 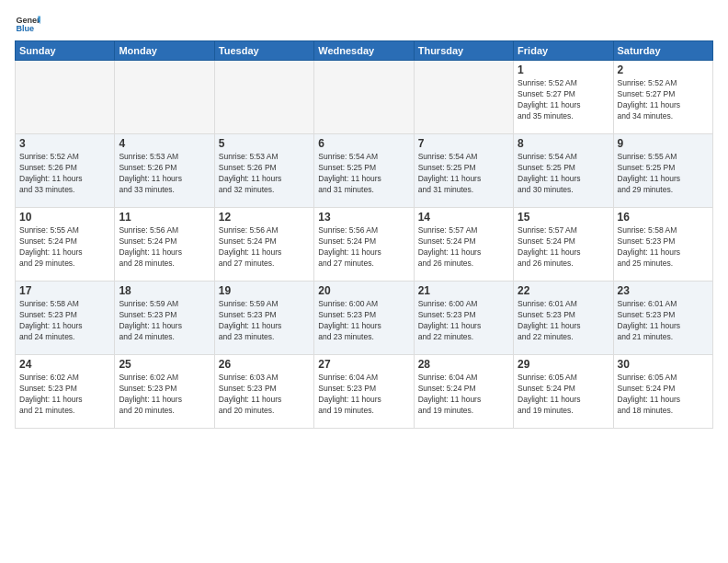 I want to click on day-number: 30, so click(x=664, y=364).